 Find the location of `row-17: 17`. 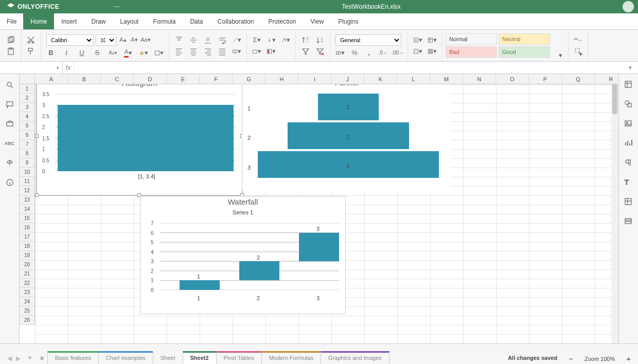

row-17: 17 is located at coordinates (27, 237).